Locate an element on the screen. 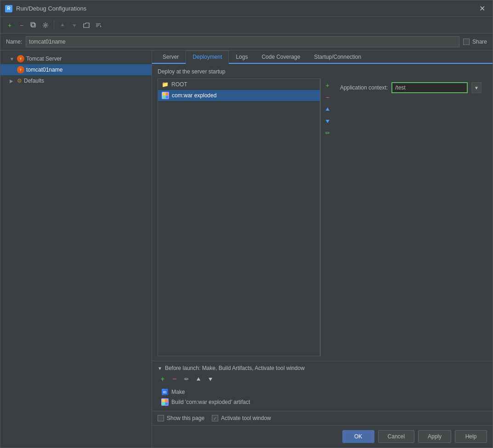 The width and height of the screenshot is (493, 448). move-up-button is located at coordinates (62, 25).